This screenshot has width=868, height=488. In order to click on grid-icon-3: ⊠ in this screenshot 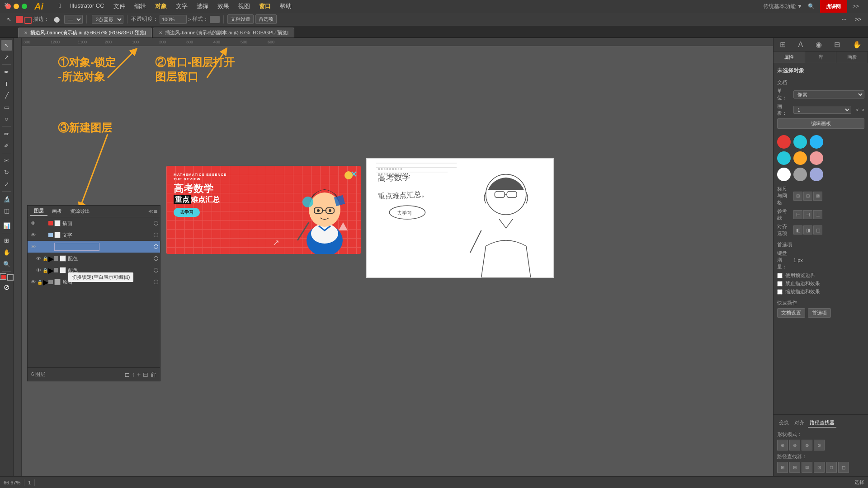, I will do `click(818, 196)`.